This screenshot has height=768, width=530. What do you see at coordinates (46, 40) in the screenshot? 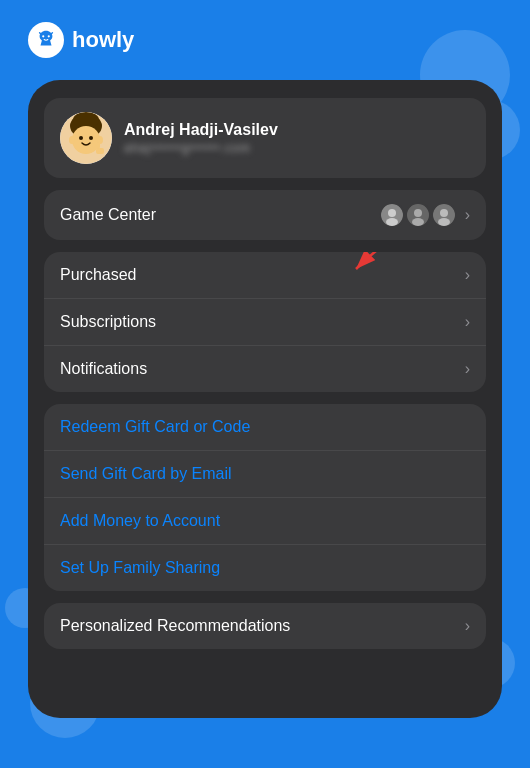
I see `logo-icon` at bounding box center [46, 40].